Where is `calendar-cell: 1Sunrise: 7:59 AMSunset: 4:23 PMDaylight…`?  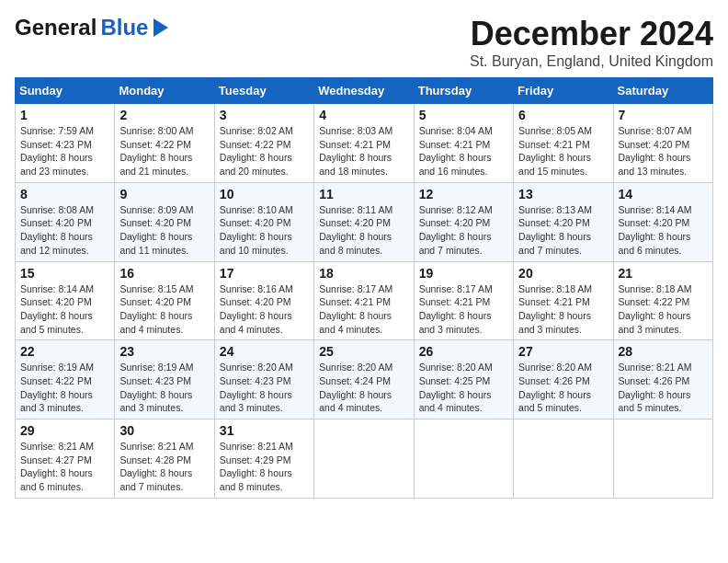 calendar-cell: 1Sunrise: 7:59 AMSunset: 4:23 PMDaylight… is located at coordinates (65, 144).